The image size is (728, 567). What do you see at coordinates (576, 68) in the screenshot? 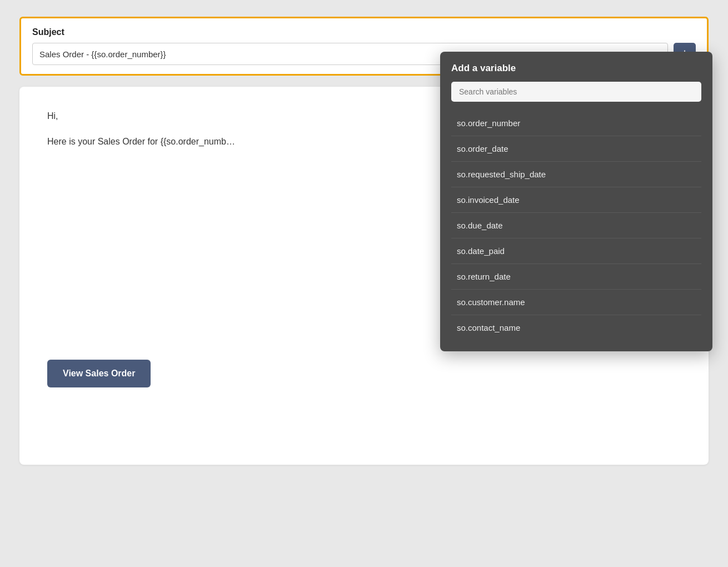
I see `dropdown-title: Add a variable` at bounding box center [576, 68].